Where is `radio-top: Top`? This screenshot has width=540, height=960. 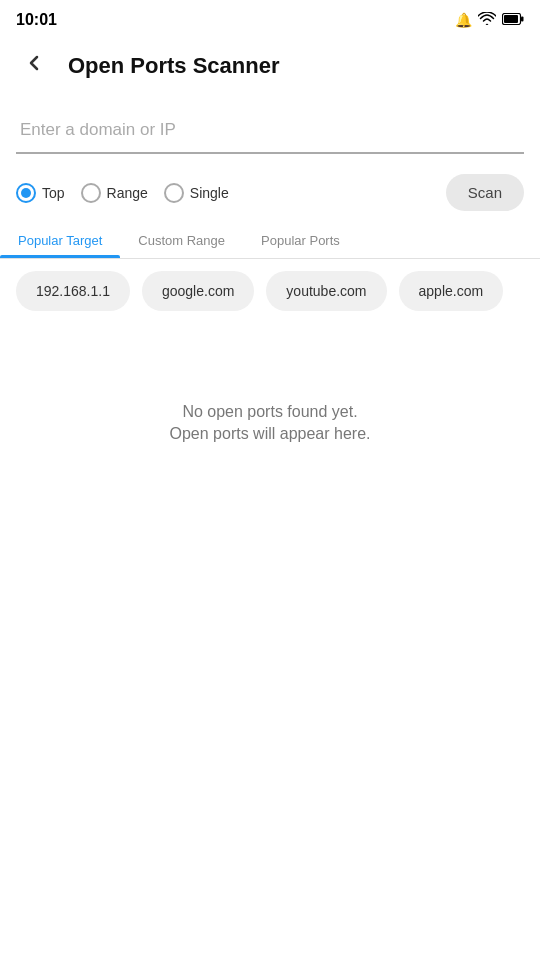 radio-top: Top is located at coordinates (40, 193).